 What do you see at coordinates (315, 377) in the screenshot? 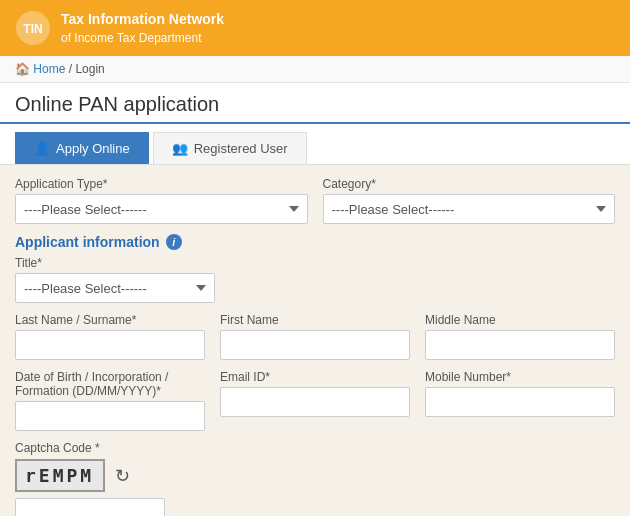
I see `email-label: Email ID*` at bounding box center [315, 377].